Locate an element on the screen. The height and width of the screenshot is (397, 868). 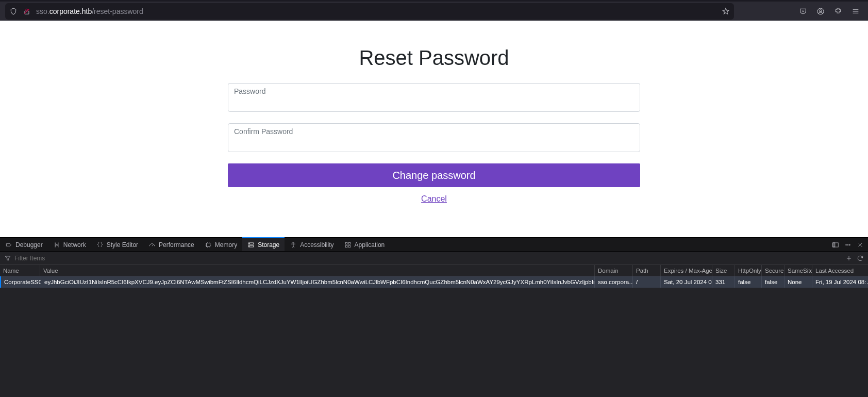
extensions-icon is located at coordinates (838, 11).